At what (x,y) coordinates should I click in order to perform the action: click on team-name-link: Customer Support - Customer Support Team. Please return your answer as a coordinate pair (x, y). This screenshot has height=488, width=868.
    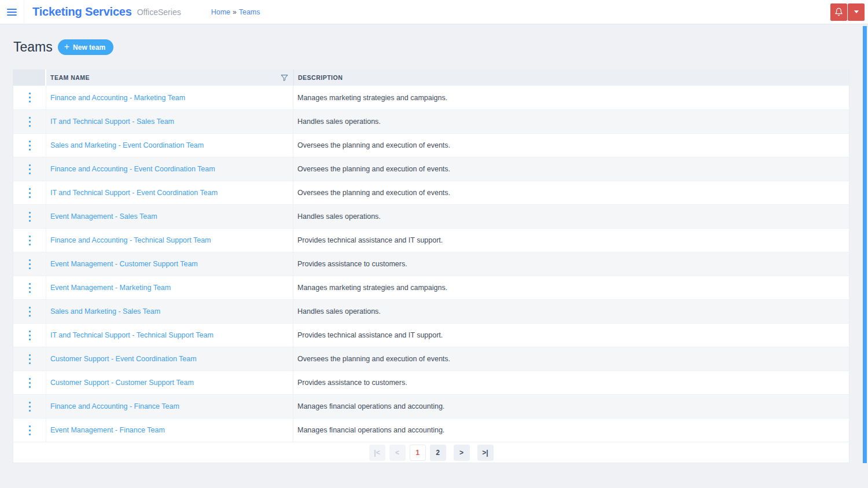
    Looking at the image, I should click on (122, 383).